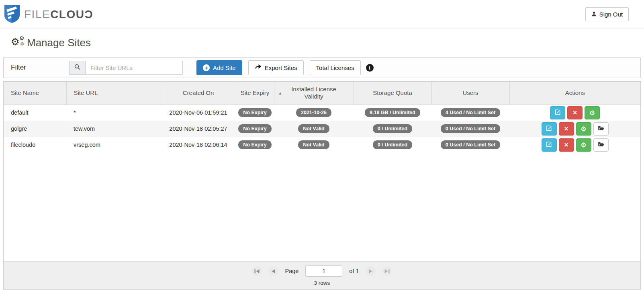 Image resolution: width=644 pixels, height=292 pixels. I want to click on site-name-cell: golgre, so click(35, 129).